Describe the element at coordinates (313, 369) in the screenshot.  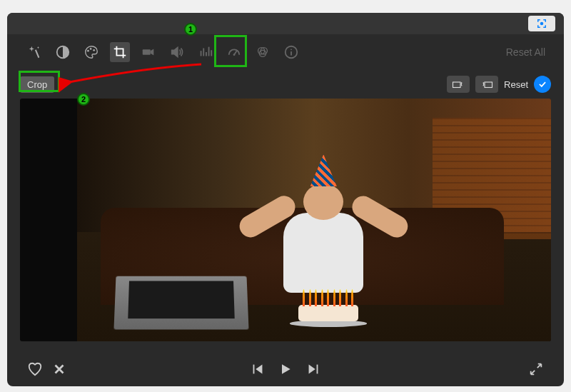
I see `skip-forward-button` at that location.